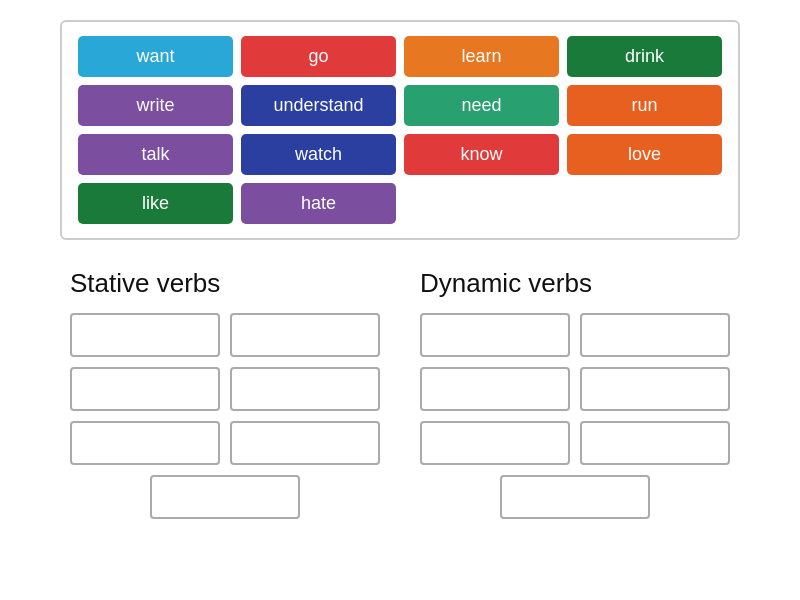 This screenshot has width=800, height=600. Describe the element at coordinates (156, 56) in the screenshot. I see `word-tile-want: want` at that location.